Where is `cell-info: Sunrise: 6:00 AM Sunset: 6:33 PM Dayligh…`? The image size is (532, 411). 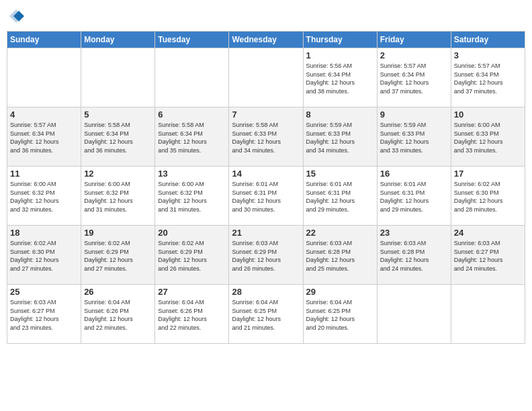 cell-info: Sunrise: 6:00 AM Sunset: 6:33 PM Dayligh… is located at coordinates (488, 138).